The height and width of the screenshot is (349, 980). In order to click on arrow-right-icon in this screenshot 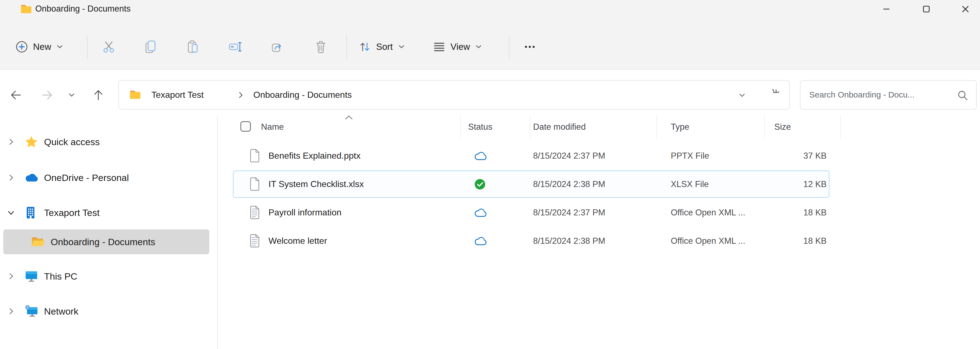, I will do `click(47, 95)`.